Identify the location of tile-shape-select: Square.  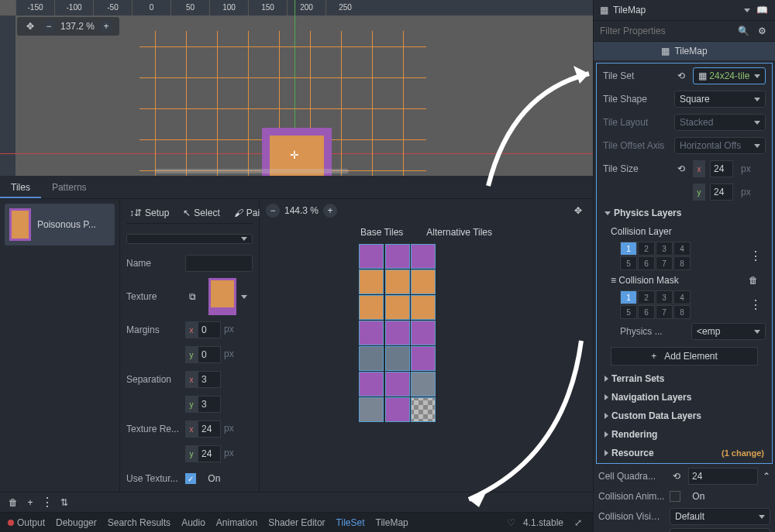
(720, 99).